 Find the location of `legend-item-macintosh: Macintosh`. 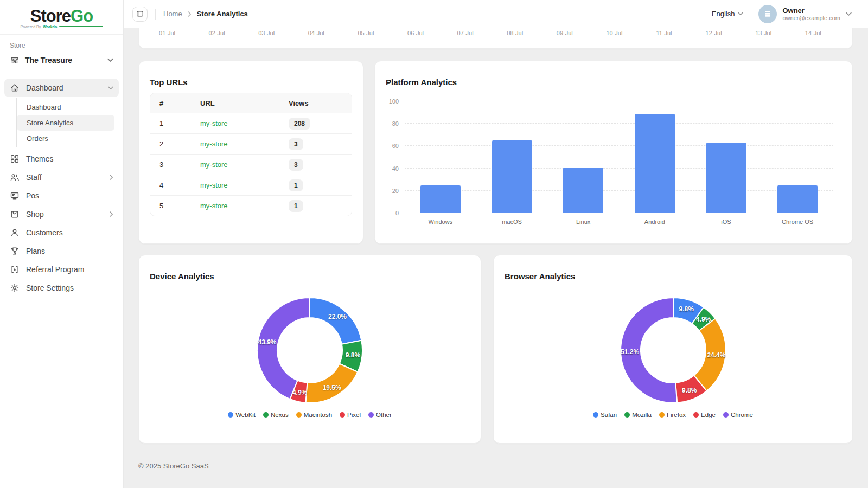

legend-item-macintosh: Macintosh is located at coordinates (314, 415).